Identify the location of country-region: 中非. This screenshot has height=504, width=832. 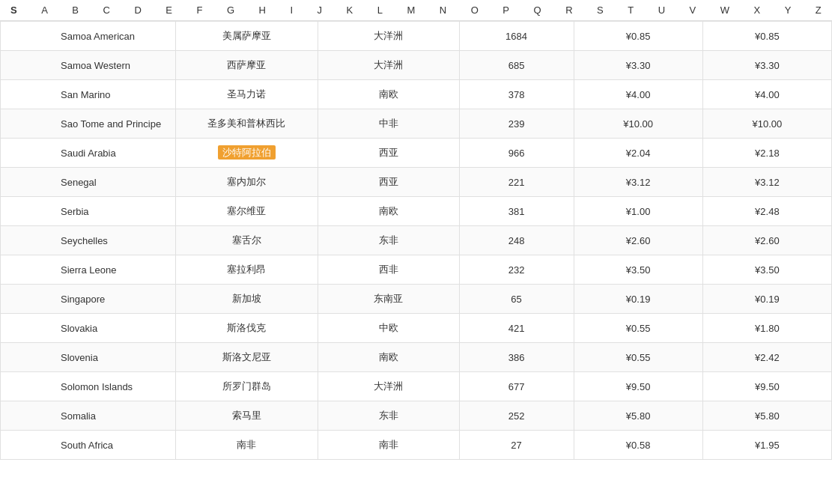
(388, 124).